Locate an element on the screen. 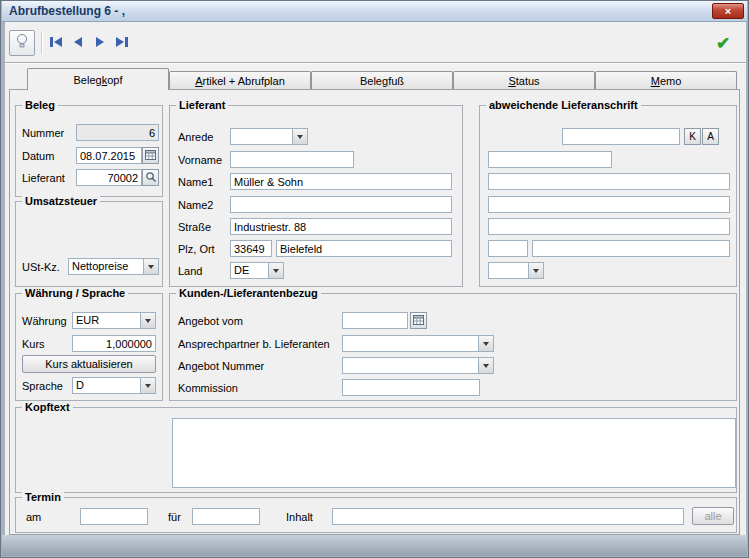 The image size is (749, 558). strasse-input is located at coordinates (341, 226).